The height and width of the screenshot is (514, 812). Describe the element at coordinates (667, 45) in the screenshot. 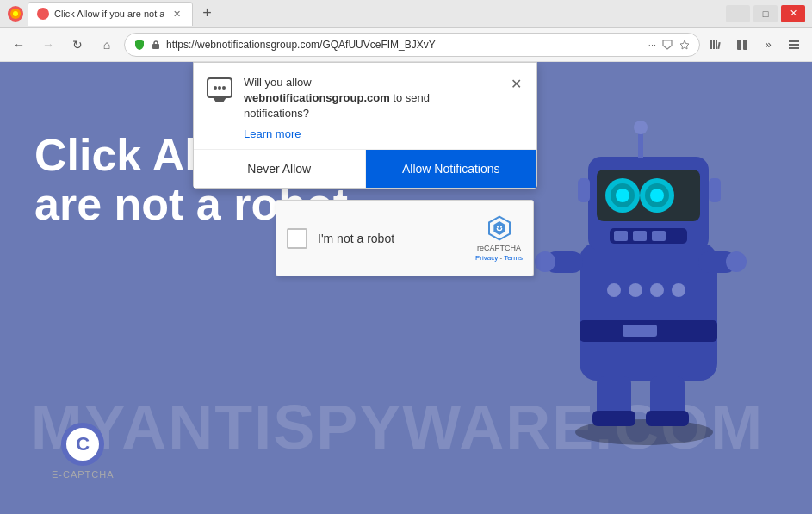

I see `pocket-icon` at that location.